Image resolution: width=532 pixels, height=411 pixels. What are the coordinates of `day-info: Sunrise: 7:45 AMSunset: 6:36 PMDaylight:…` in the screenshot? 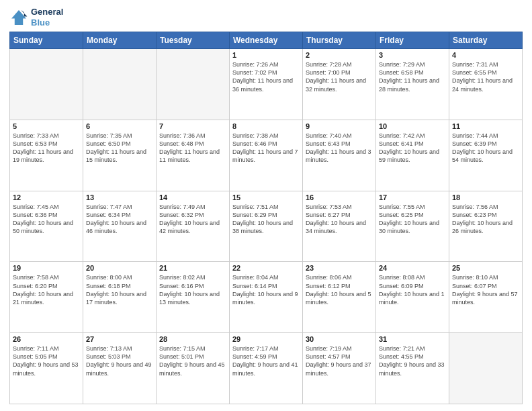 It's located at (46, 219).